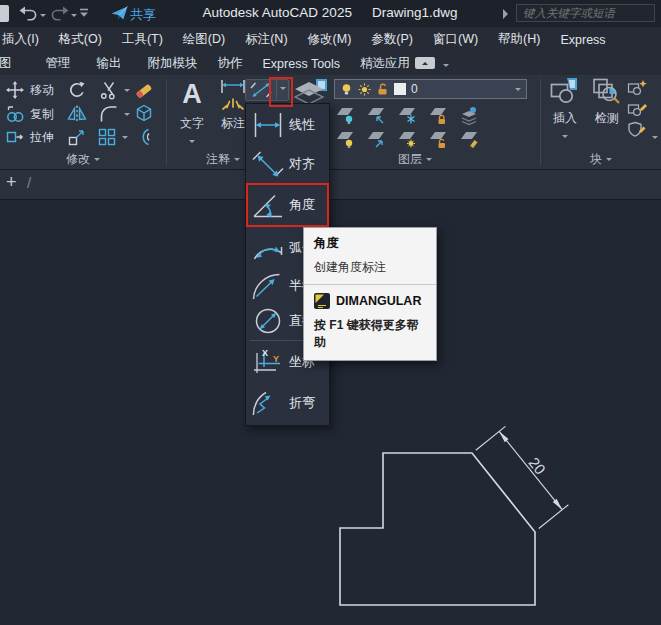 The height and width of the screenshot is (625, 661). Describe the element at coordinates (330, 185) in the screenshot. I see `file-tab-strip: + /` at that location.